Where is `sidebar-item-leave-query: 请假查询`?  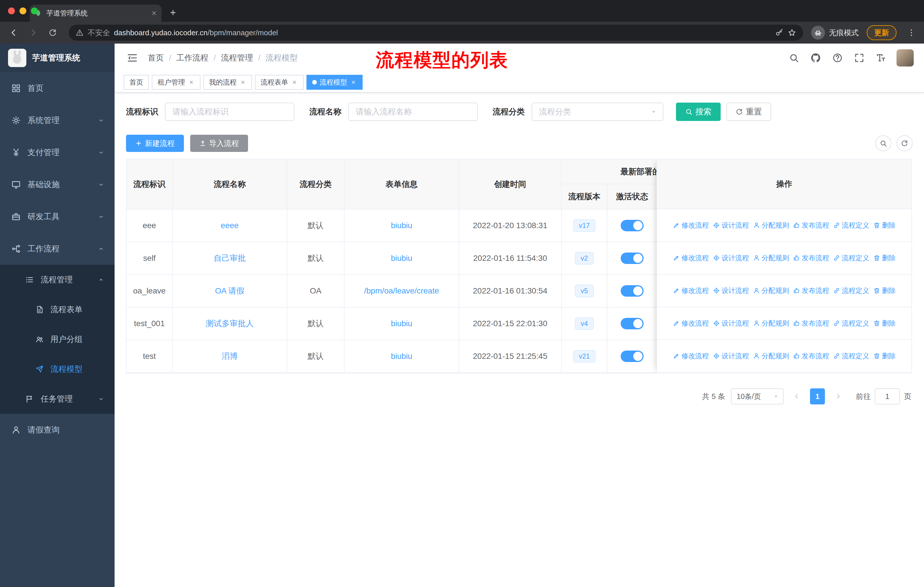 sidebar-item-leave-query: 请假查询 is located at coordinates (58, 430).